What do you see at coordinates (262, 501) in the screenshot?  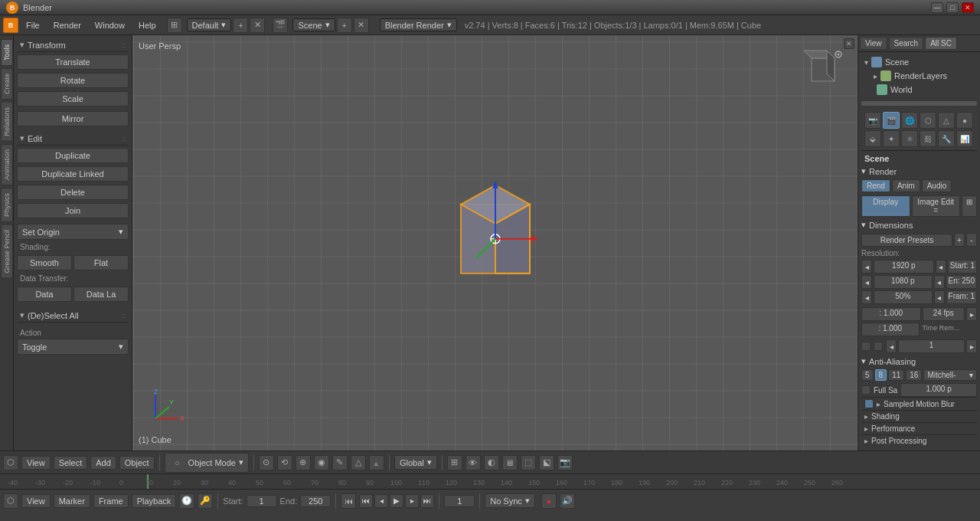 I see `start-frame-input: 1` at bounding box center [262, 501].